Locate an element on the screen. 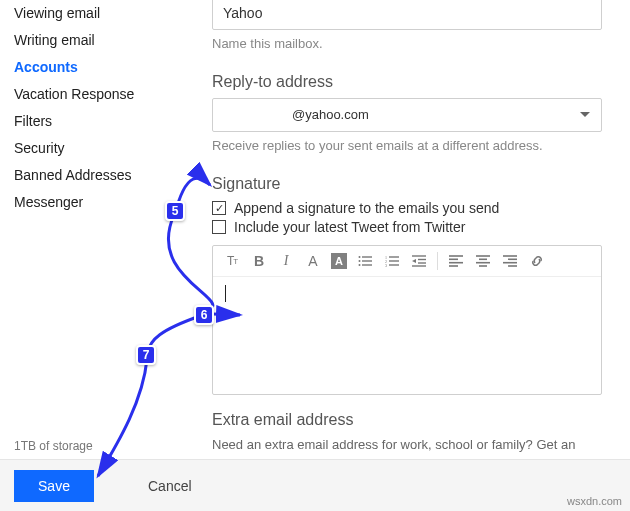 The image size is (630, 511). sidebar-item-vacation-response: Vacation Response is located at coordinates (103, 94).